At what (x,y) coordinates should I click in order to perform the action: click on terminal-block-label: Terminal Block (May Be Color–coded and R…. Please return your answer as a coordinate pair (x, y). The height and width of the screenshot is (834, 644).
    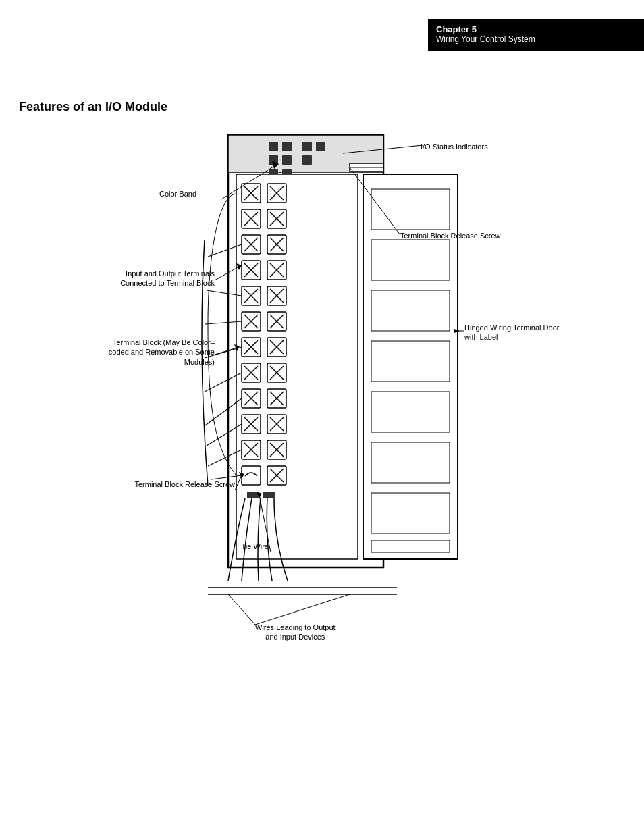
    Looking at the image, I should click on (147, 353).